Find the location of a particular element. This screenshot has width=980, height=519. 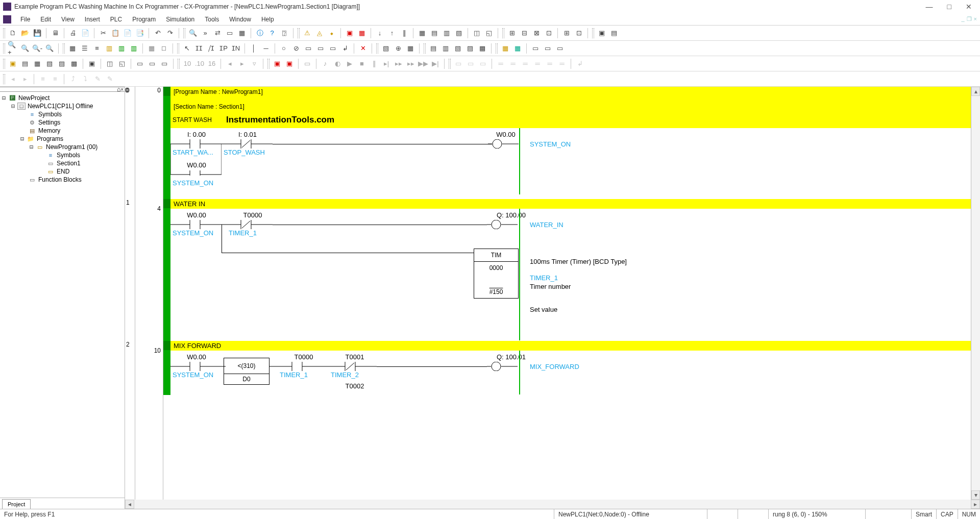

sim-a: ▣ is located at coordinates (277, 64).